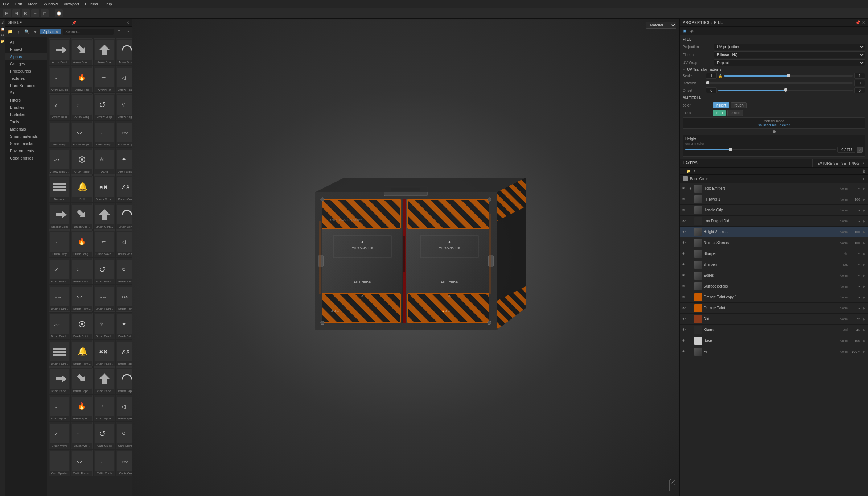 The image size is (868, 496). Describe the element at coordinates (27, 32) in the screenshot. I see `shelf-icon-search: 🔍` at that location.